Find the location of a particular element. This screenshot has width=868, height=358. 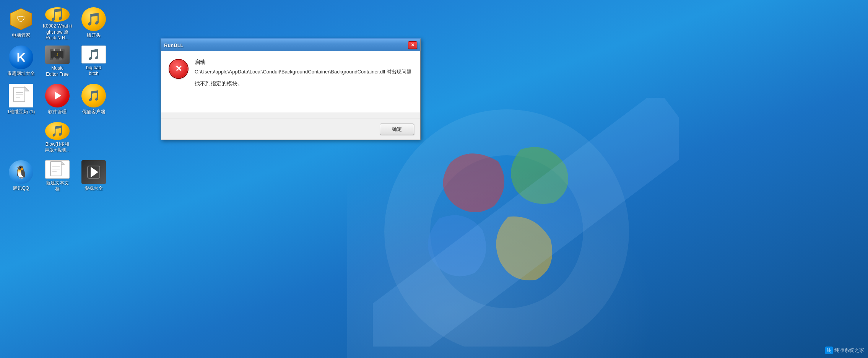

dialog-title: RunDLL is located at coordinates (174, 45).